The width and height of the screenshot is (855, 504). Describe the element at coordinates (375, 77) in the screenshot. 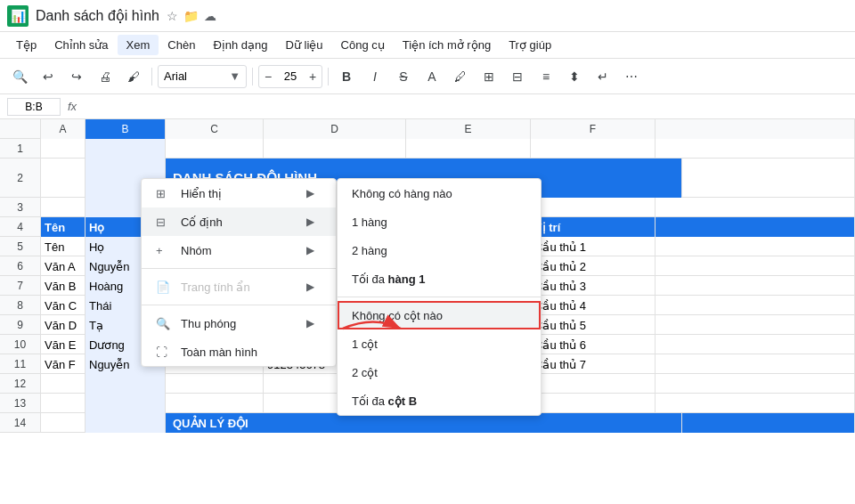

I see `italic-btn: I` at that location.